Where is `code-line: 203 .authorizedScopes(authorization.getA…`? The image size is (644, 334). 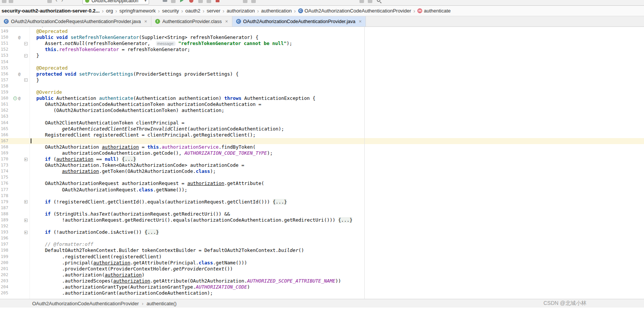 code-line: 203 .authorizedScopes(authorization.getA… is located at coordinates (322, 281).